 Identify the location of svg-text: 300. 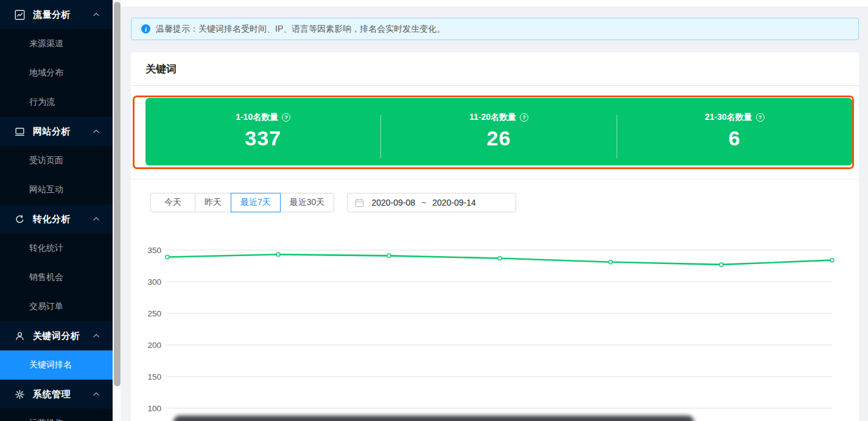
(155, 282).